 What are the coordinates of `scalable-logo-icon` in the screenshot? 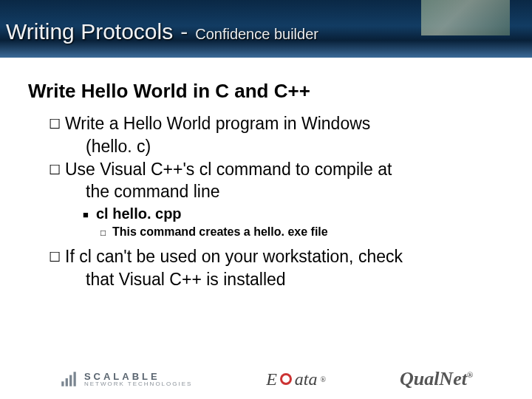 It's located at (69, 379).